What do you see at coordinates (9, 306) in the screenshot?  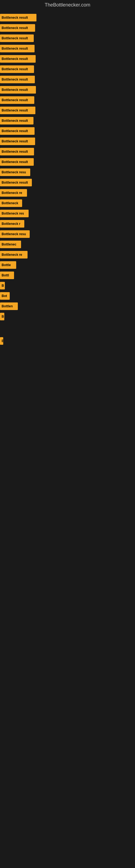 I see `result-bar: Bottlen` at bounding box center [9, 306].